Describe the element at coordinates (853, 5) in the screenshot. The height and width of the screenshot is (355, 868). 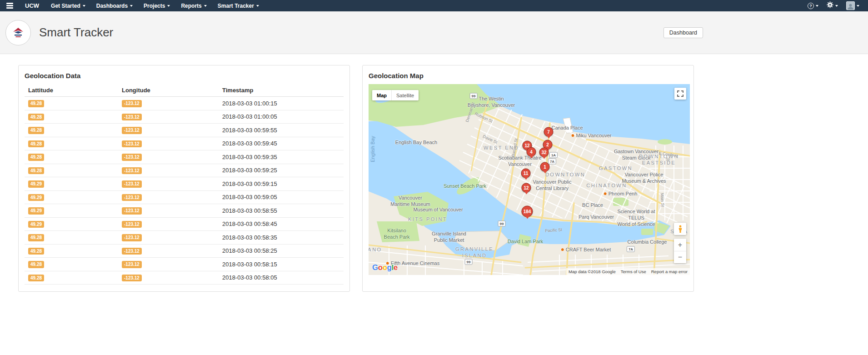
I see `user-menu` at that location.